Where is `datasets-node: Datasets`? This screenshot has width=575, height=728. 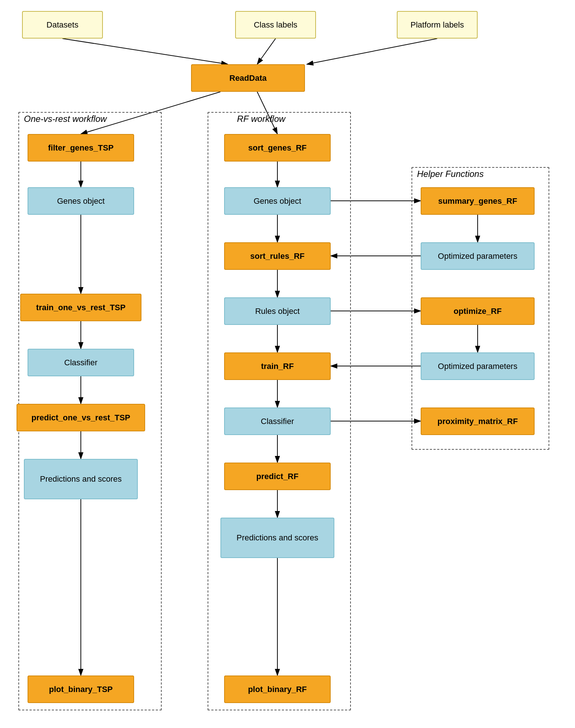 datasets-node: Datasets is located at coordinates (62, 25).